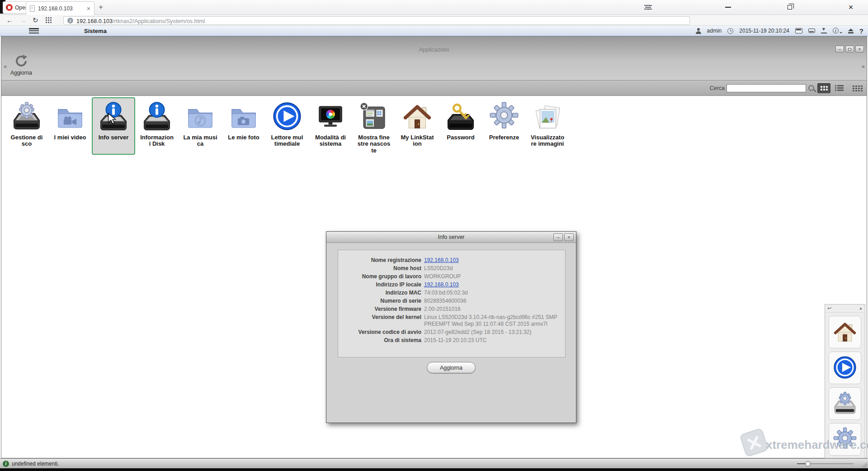 This screenshot has height=471, width=868. Describe the element at coordinates (377, 21) in the screenshot. I see `url-field: i 192.168.0.103/rtknas2/Applications/Sys…` at that location.